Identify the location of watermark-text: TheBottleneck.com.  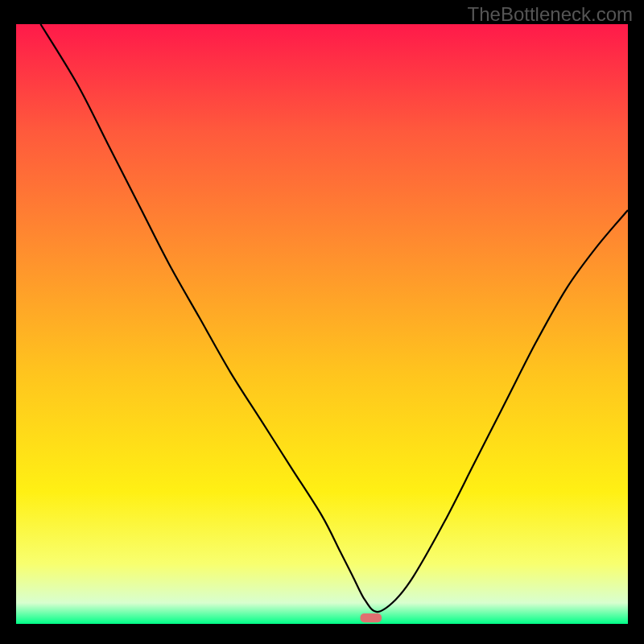
(551, 14).